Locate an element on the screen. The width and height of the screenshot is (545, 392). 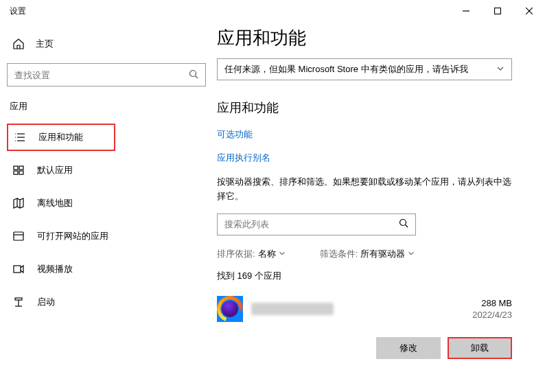
app-name is located at coordinates (362, 309).